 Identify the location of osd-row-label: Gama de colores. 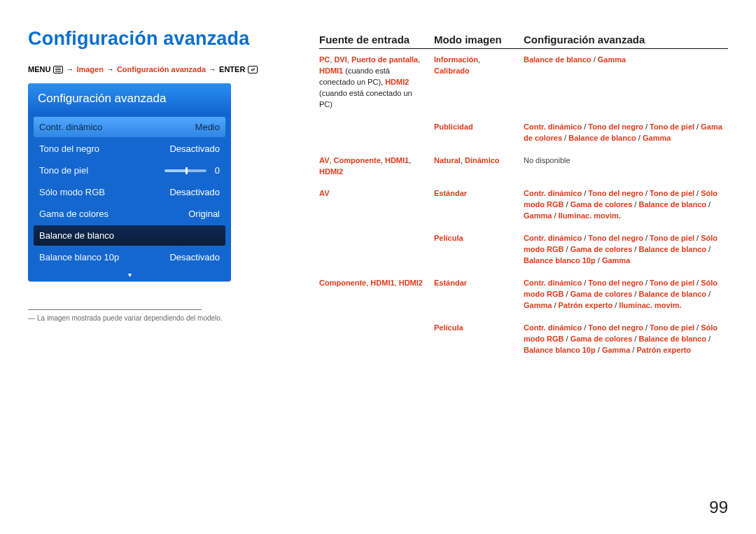
(74, 214).